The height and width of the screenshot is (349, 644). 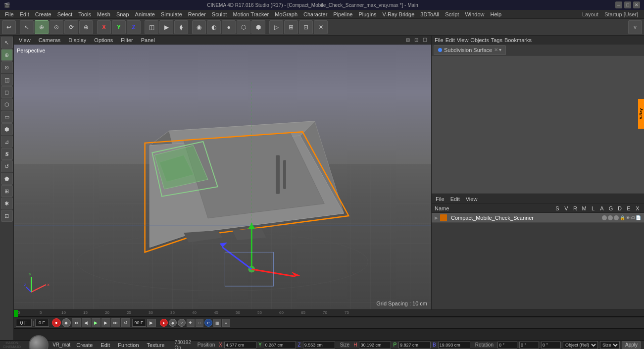 I want to click on obj-script-icon: 📄, so click(x=639, y=218).